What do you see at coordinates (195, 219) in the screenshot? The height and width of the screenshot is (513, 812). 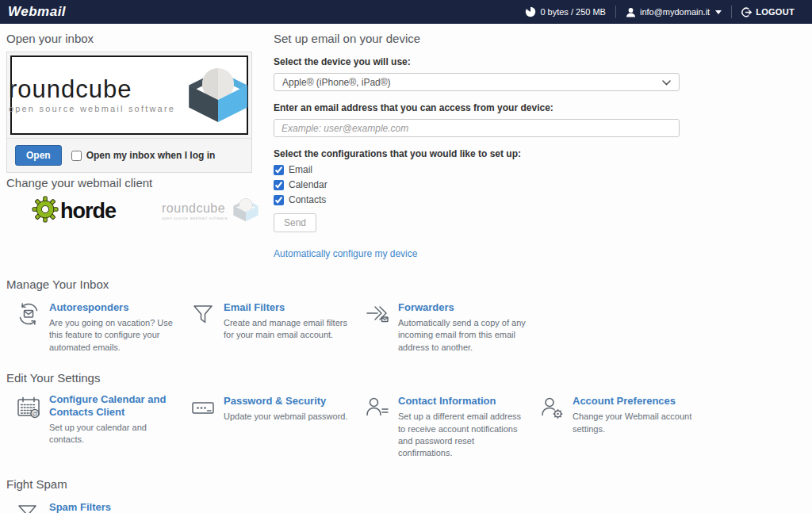 I see `roundcube-small-subtitle: open source webmail software` at bounding box center [195, 219].